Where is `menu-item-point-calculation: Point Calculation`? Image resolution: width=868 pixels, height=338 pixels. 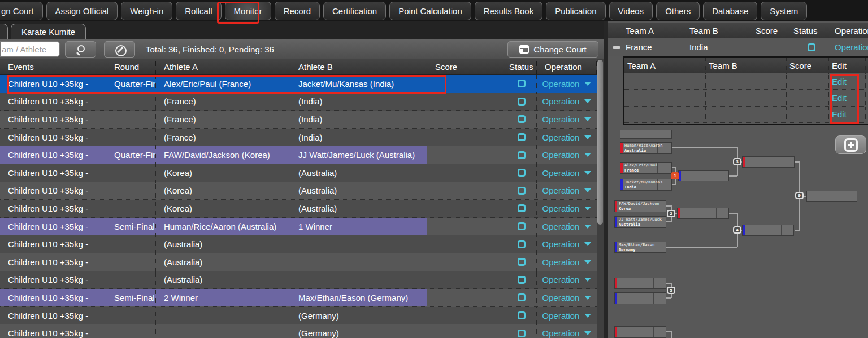 menu-item-point-calculation: Point Calculation is located at coordinates (431, 11).